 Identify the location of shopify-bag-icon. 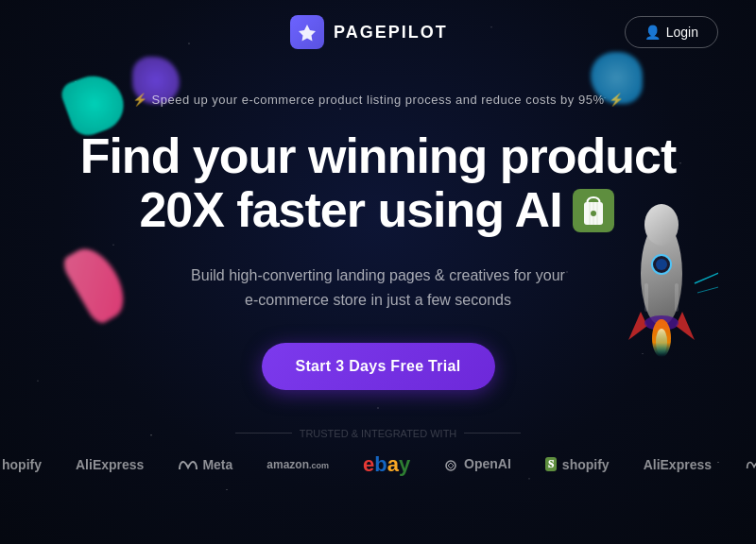
(593, 211).